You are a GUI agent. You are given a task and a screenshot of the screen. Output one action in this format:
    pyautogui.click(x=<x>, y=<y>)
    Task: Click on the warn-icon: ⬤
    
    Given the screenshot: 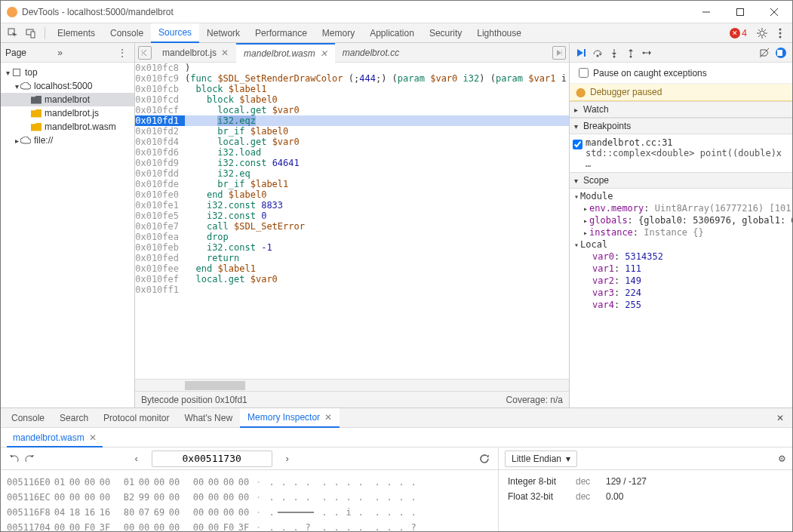 What is the action you would take?
    pyautogui.click(x=581, y=92)
    